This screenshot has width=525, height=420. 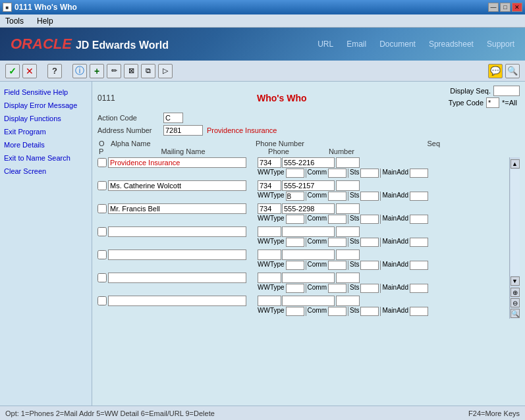 What do you see at coordinates (325, 44) in the screenshot?
I see `nav-url: URL` at bounding box center [325, 44].